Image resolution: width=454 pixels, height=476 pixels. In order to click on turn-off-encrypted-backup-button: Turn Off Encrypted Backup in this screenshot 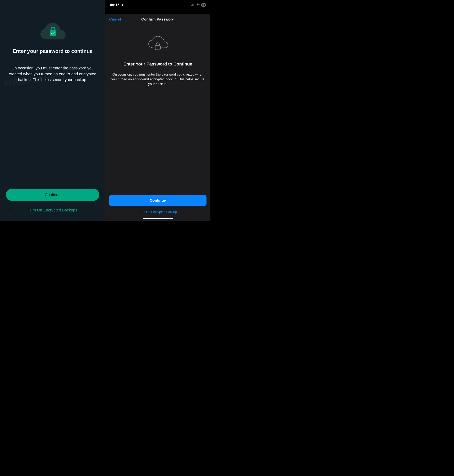, I will do `click(158, 212)`.